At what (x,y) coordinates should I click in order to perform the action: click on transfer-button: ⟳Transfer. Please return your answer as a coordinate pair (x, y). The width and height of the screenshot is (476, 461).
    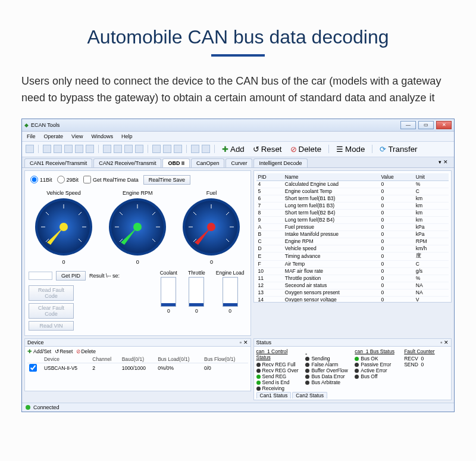
    Looking at the image, I should click on (399, 149).